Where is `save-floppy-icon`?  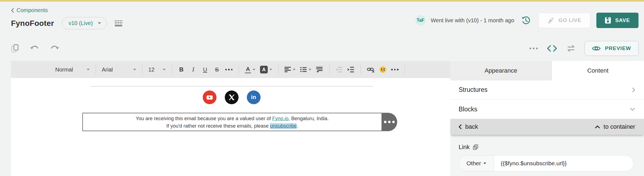
save-floppy-icon is located at coordinates (608, 20).